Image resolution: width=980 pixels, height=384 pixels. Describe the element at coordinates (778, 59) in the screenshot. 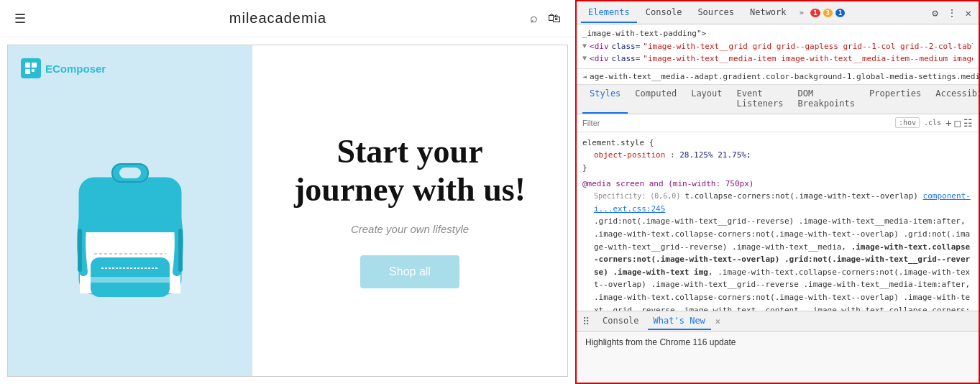

I see `html-line-3: ▼ <div class= "image-with-text__media-it…` at that location.